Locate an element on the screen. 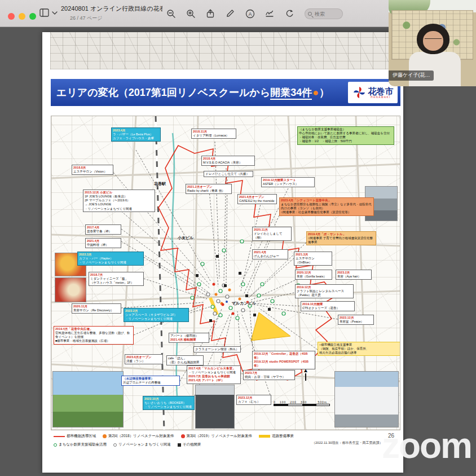 This screenshot has width=476, height=476. map-photo-darkbuilding is located at coordinates (215, 407).